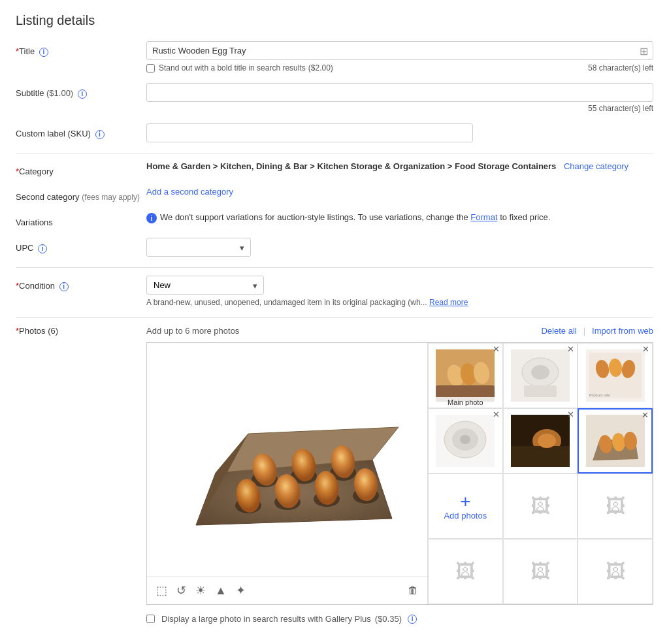 Image resolution: width=669 pixels, height=644 pixels. What do you see at coordinates (205, 285) in the screenshot?
I see `condition-select-wrapper: New Used For parts or not working` at bounding box center [205, 285].